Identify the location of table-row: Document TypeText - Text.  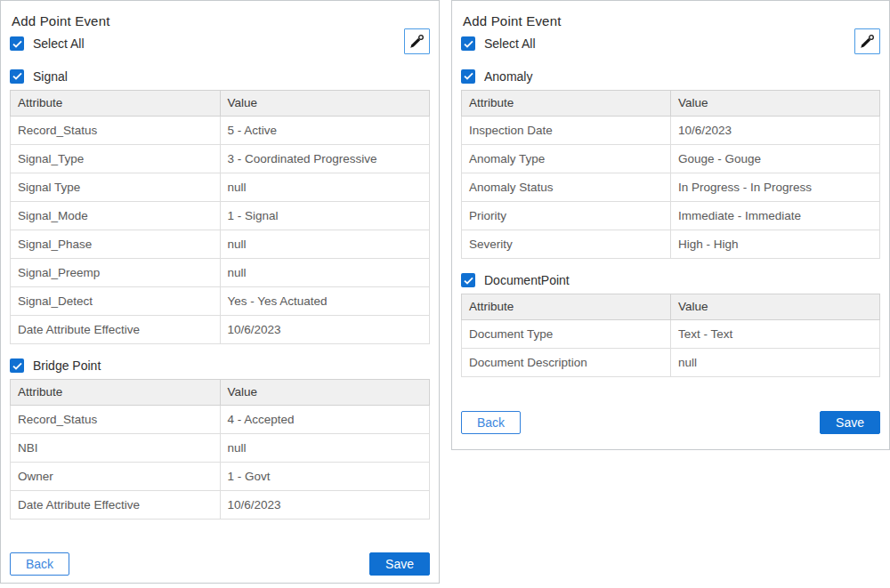
(671, 334).